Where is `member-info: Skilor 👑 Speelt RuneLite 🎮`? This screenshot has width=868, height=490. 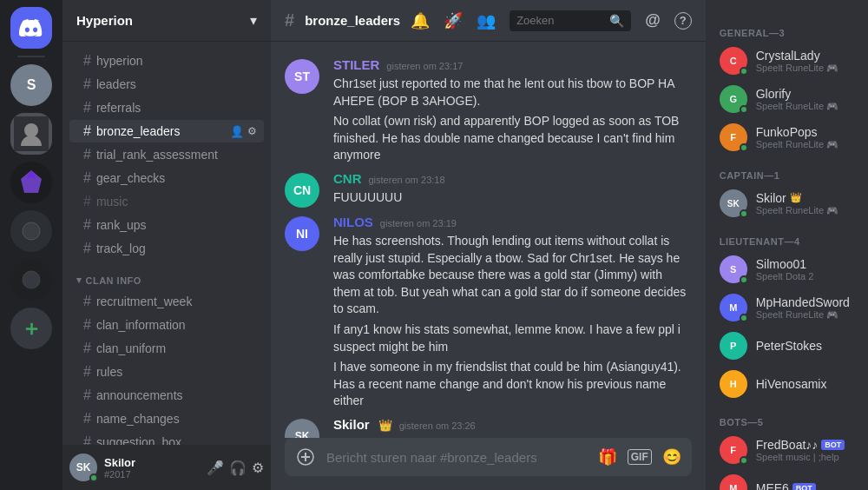 member-info: Skilor 👑 Speelt RuneLite 🎮 is located at coordinates (812, 203).